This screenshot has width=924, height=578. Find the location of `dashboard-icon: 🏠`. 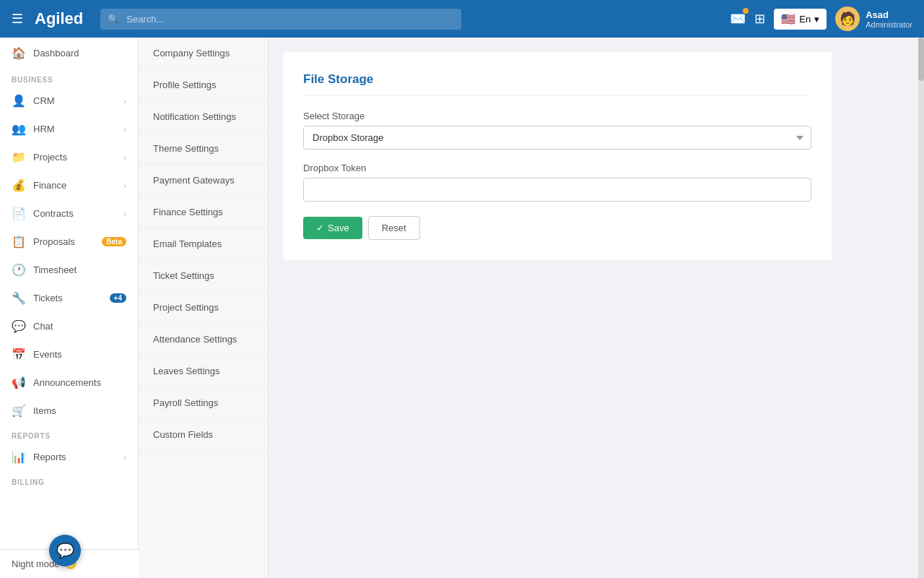

dashboard-icon: 🏠 is located at coordinates (19, 53).